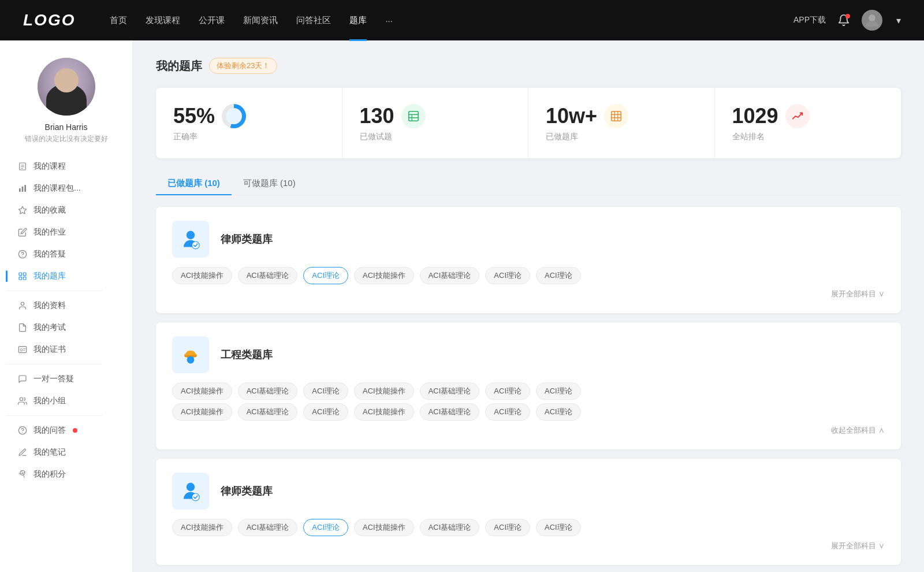  I want to click on sidebar-item-points: 我的积分, so click(66, 474).